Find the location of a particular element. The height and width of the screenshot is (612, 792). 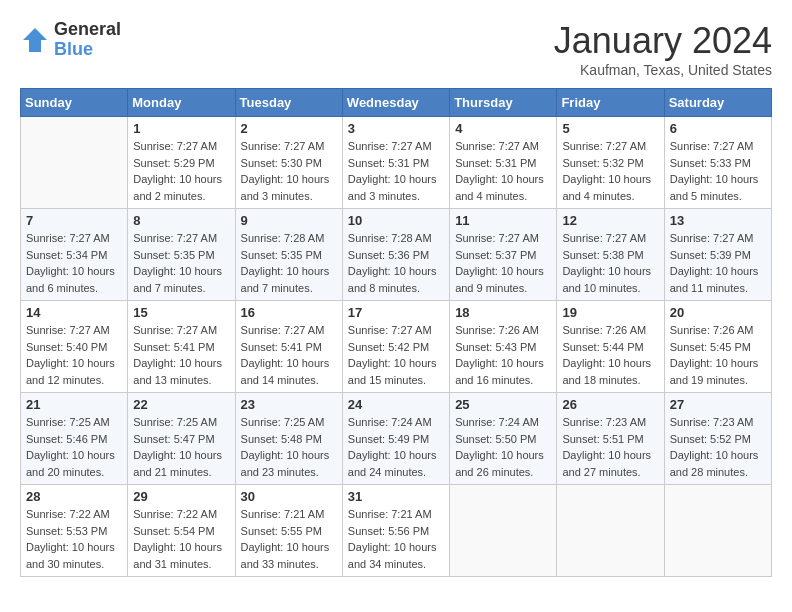

day-number: 16 is located at coordinates (289, 312).